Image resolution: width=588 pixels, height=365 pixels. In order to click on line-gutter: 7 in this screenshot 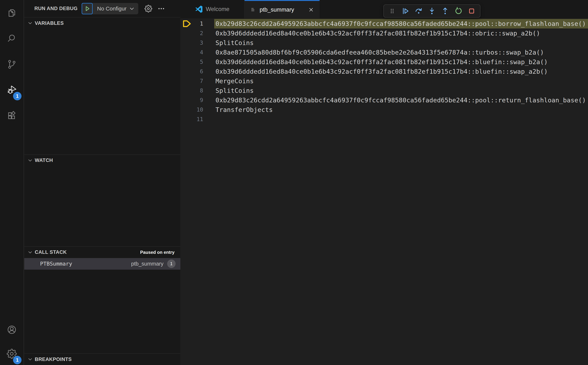, I will do `click(197, 81)`.